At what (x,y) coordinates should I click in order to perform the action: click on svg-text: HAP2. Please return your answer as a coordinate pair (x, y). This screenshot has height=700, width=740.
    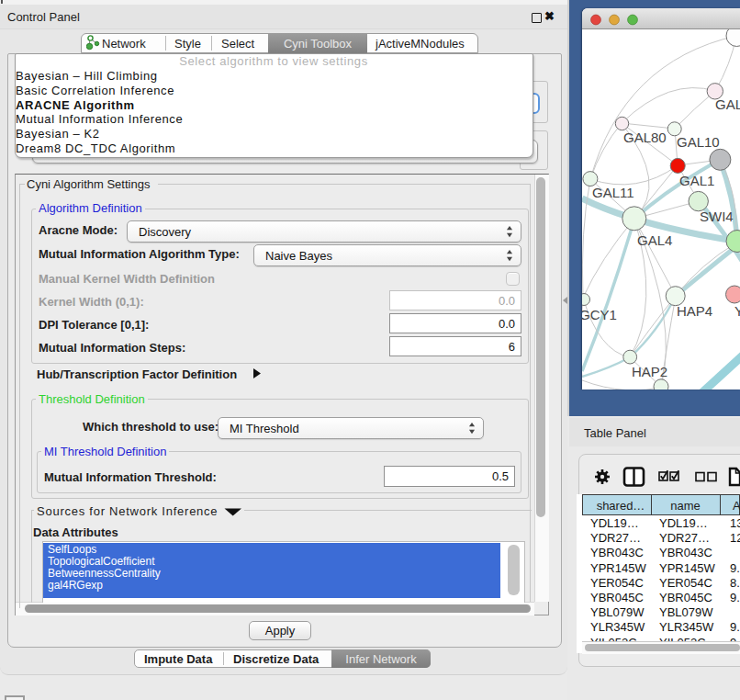
    Looking at the image, I should click on (650, 371).